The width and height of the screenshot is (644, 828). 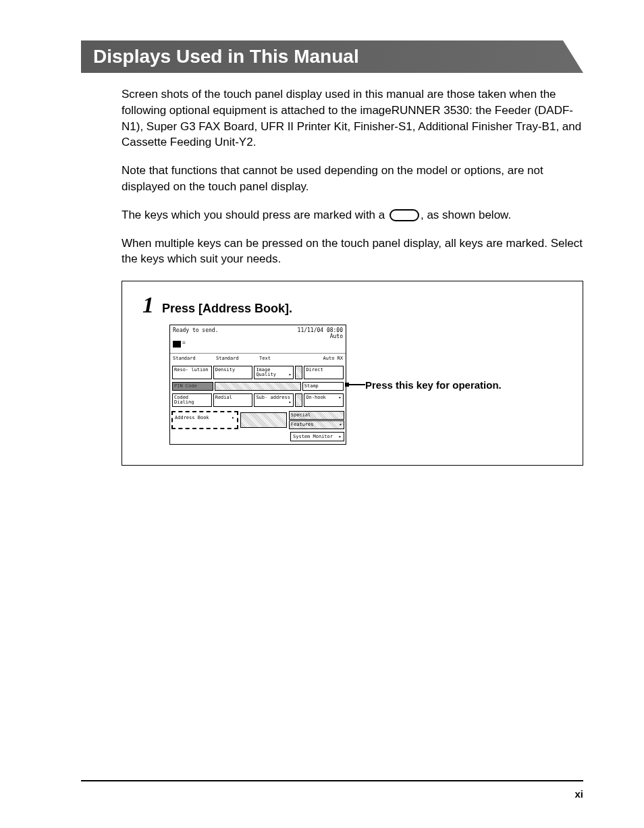 I want to click on address-book-button: Address Book, so click(x=205, y=420).